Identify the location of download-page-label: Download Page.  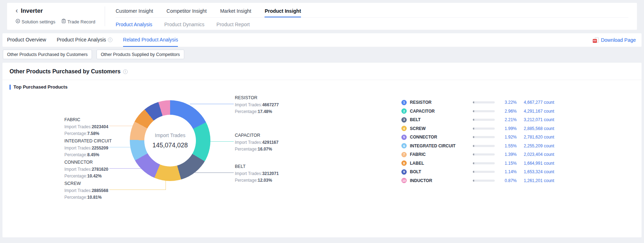
(618, 40).